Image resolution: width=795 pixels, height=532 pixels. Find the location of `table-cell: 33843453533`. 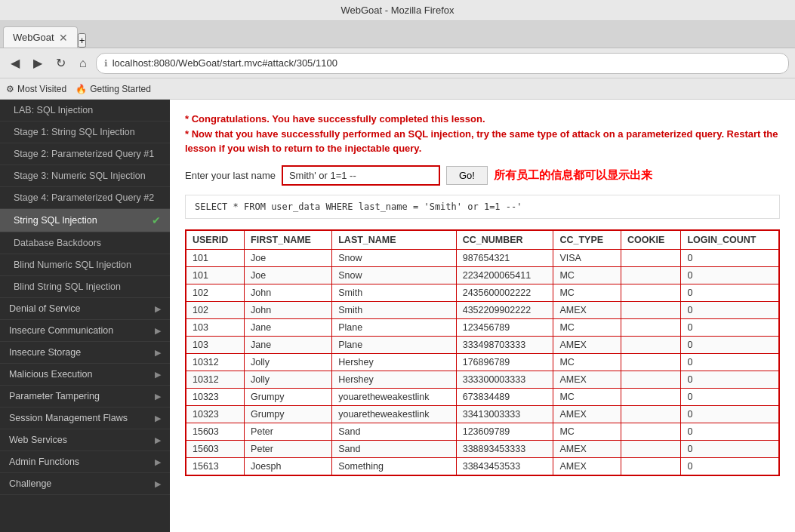

table-cell: 33843453533 is located at coordinates (504, 466).